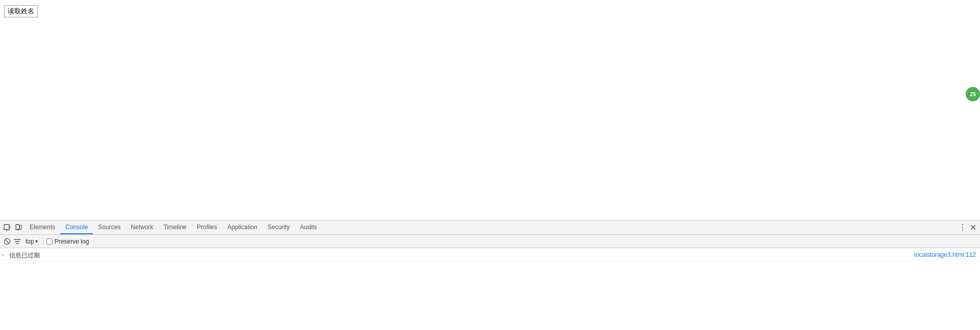 Image resolution: width=980 pixels, height=330 pixels. What do you see at coordinates (77, 227) in the screenshot?
I see `tab-console: Console` at bounding box center [77, 227].